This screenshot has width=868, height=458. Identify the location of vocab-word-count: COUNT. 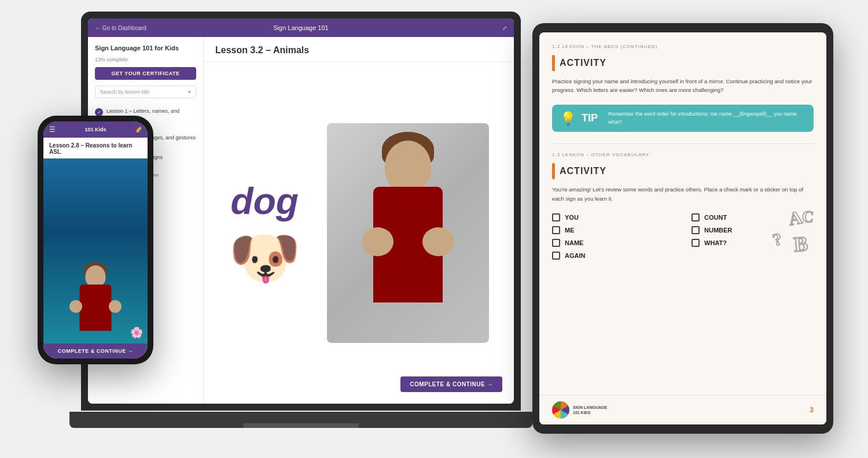
(715, 217).